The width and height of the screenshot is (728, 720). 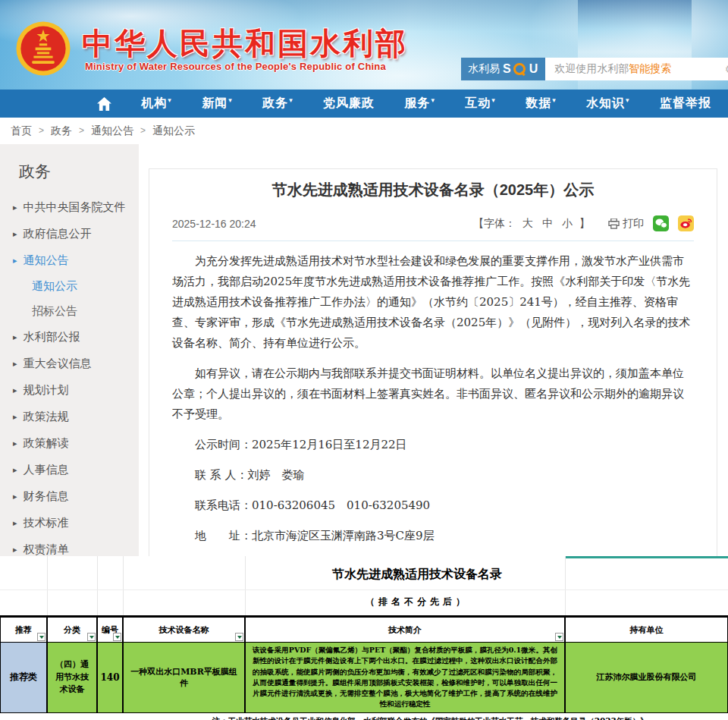 I want to click on sheet-header-row: 推荐 分类 编号 技术设备名称 技术简介 持有单位, so click(x=364, y=629).